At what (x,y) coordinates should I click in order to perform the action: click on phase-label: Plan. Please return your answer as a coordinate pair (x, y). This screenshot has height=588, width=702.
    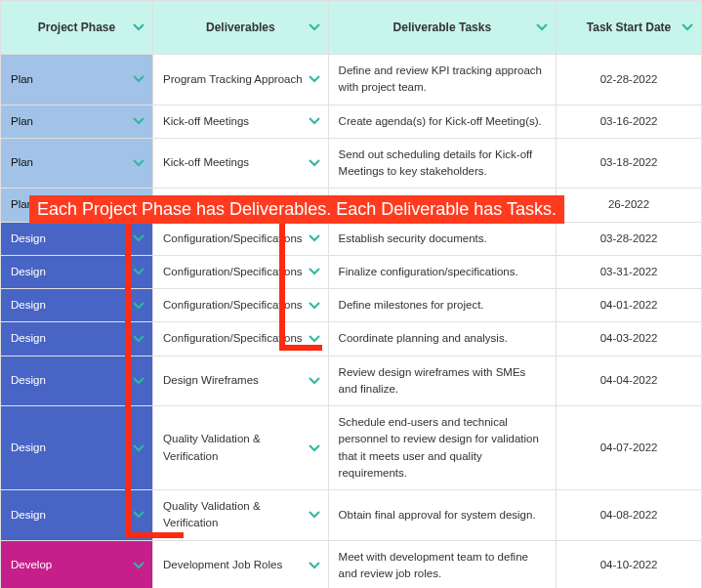
    Looking at the image, I should click on (21, 121).